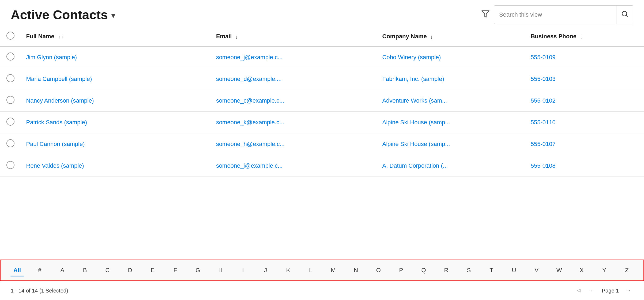 The width and height of the screenshot is (644, 300). Describe the element at coordinates (585, 36) in the screenshot. I see `th-phone: Business Phone ↓` at that location.